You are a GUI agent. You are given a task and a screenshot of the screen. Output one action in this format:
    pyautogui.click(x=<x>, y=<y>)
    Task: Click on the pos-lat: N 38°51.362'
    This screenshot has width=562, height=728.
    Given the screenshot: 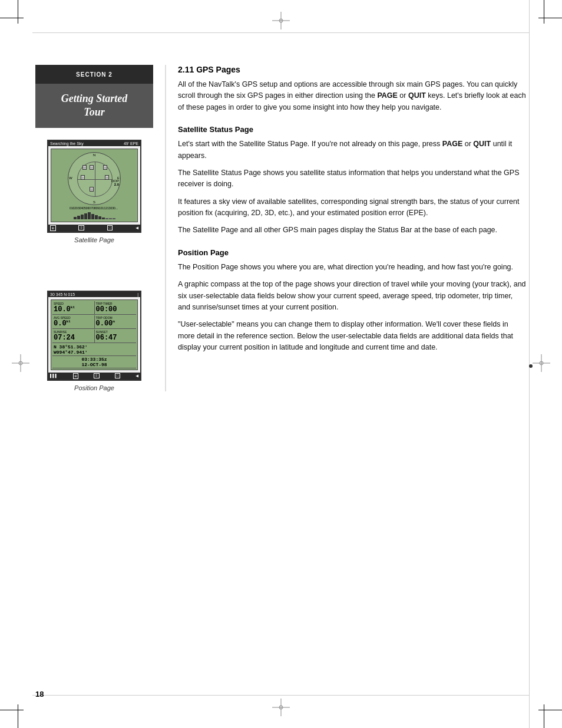 What is the action you would take?
    pyautogui.click(x=94, y=347)
    